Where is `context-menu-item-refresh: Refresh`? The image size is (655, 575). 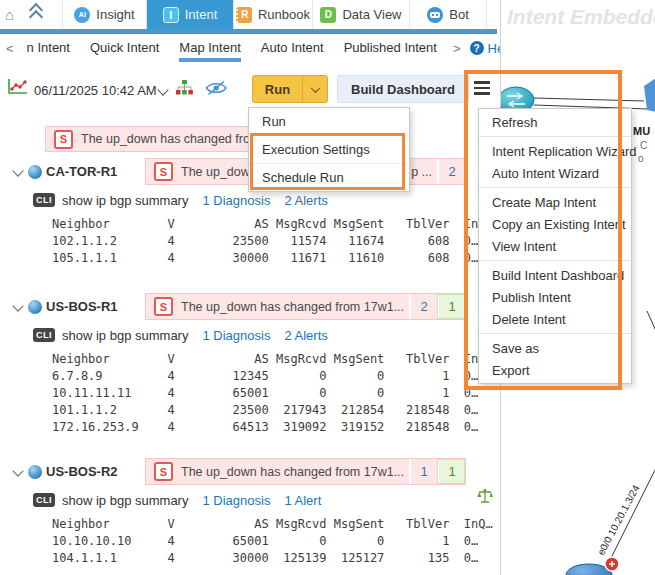
context-menu-item-refresh: Refresh is located at coordinates (555, 122).